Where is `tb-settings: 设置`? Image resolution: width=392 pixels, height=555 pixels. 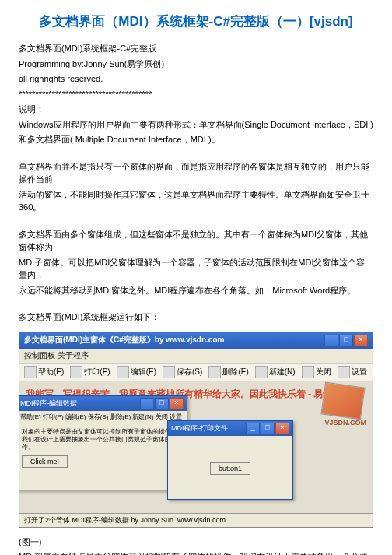
tb-settings: 设置 is located at coordinates (352, 372).